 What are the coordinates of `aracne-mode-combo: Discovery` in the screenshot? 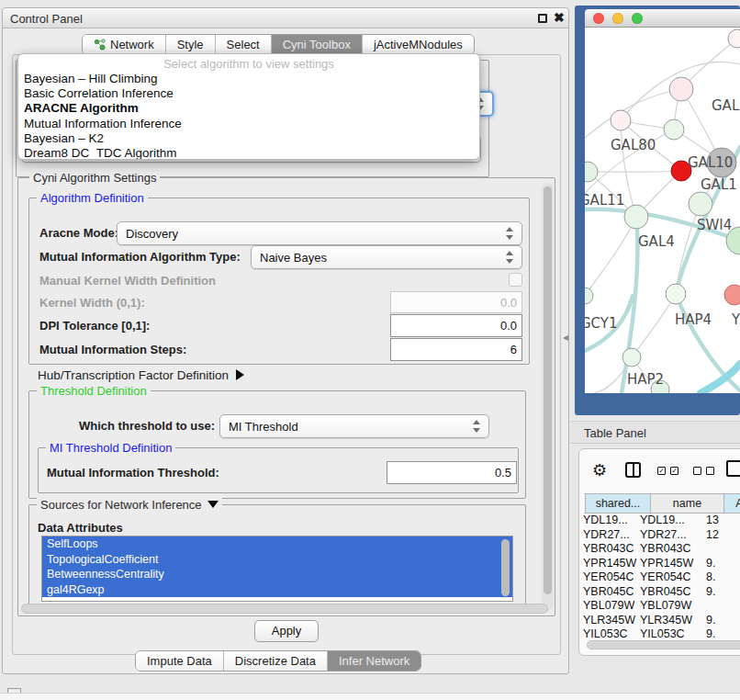 It's located at (320, 233).